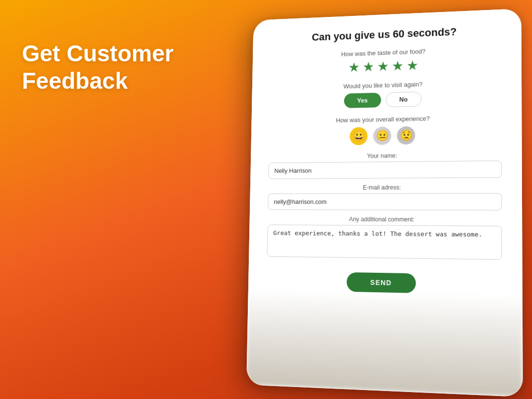  I want to click on star-5: ★, so click(412, 66).